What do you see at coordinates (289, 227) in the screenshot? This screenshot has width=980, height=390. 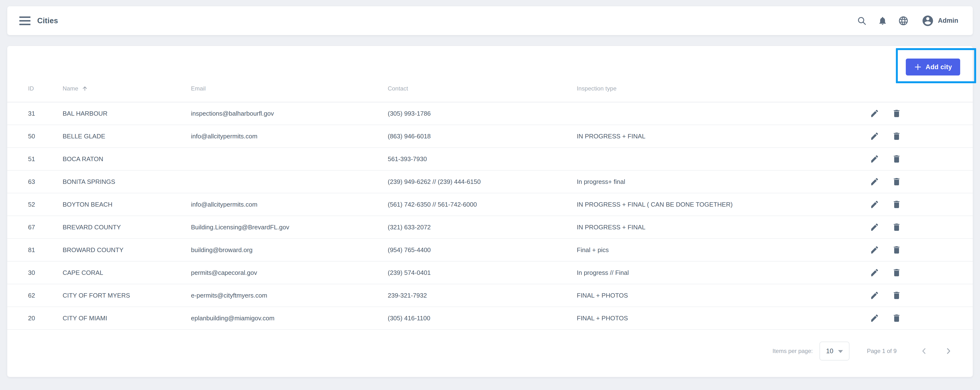 I see `cell-email: Building.Licensing@BrevardFL.gov` at bounding box center [289, 227].